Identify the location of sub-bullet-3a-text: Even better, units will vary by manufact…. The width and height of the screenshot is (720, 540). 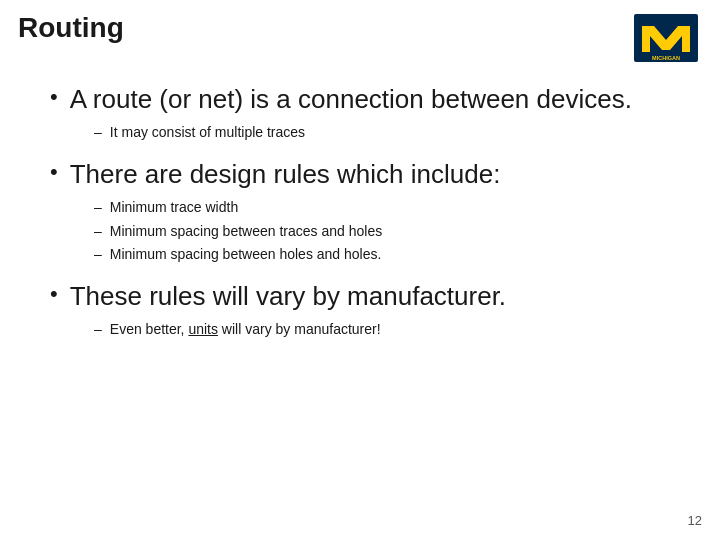
(246, 330).